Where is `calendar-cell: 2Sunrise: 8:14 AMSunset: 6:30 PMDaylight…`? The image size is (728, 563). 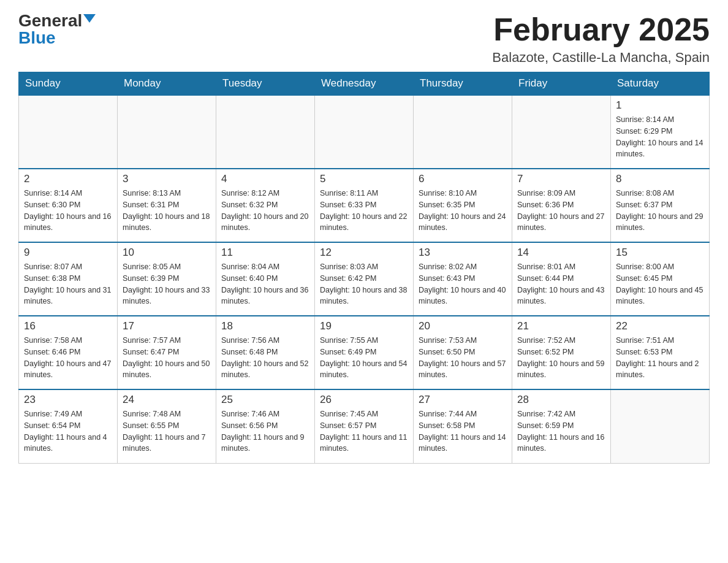 calendar-cell: 2Sunrise: 8:14 AMSunset: 6:30 PMDaylight… is located at coordinates (69, 205).